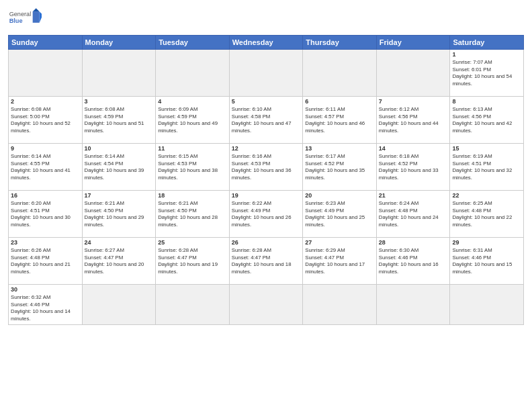  I want to click on calendar-cell: 20Sunrise: 6:23 AMSunset: 4:49 PMDayligh…, so click(340, 214).